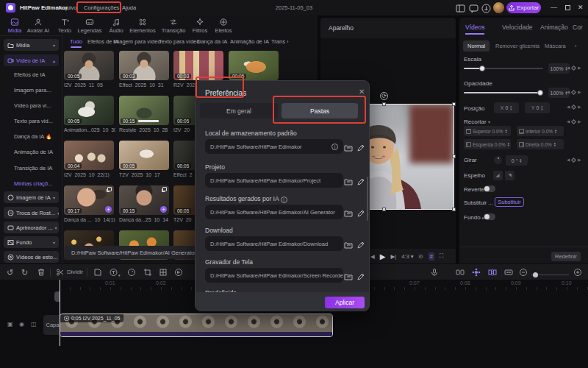  Describe the element at coordinates (75, 272) in the screenshot. I see `dividir-label: Dividir` at that location.